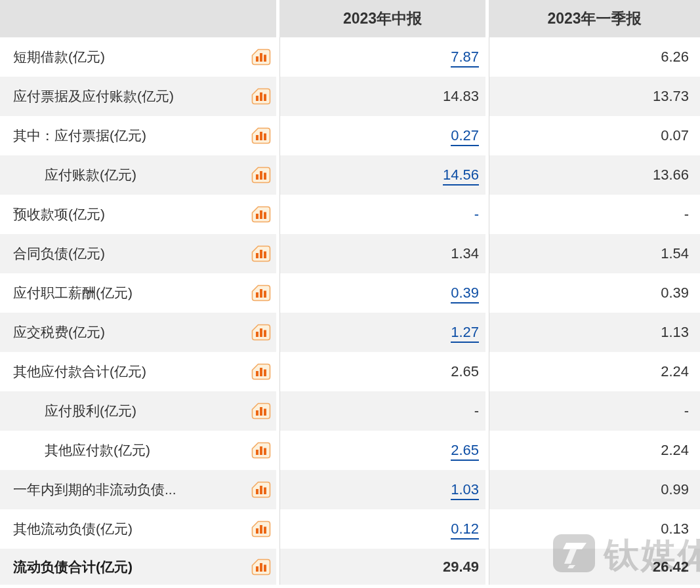 This screenshot has width=700, height=588. I want to click on value-text: 13.66, so click(670, 174).